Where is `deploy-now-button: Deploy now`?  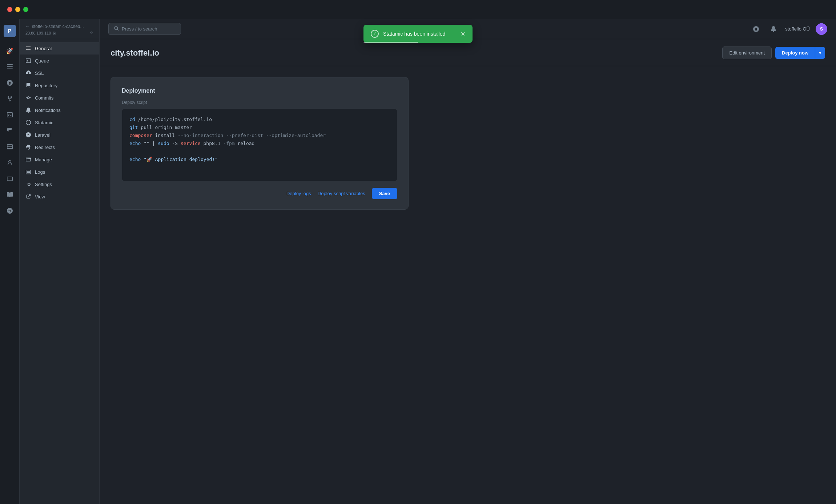
deploy-now-button: Deploy now is located at coordinates (795, 53).